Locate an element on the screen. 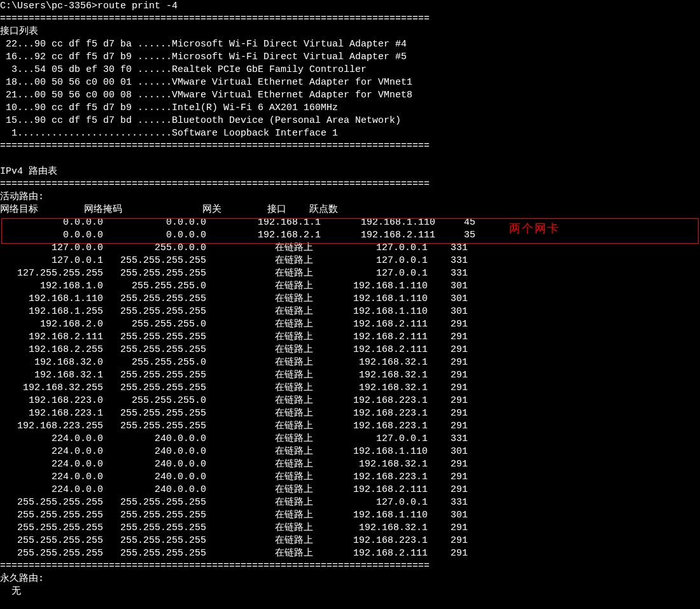 The width and height of the screenshot is (700, 609). route-row: 192.168.1.0 255.255.255.0 在链路上 192.168.1… is located at coordinates (234, 286).